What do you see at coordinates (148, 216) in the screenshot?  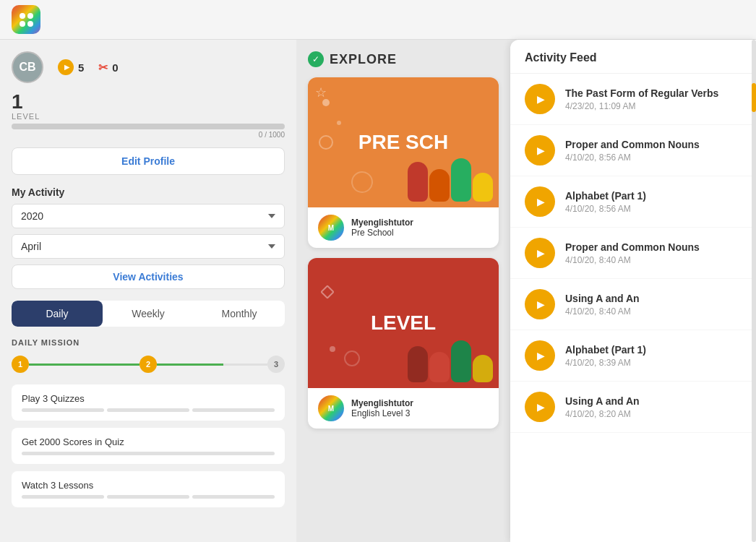 I see `year-dropdown: 2020 2019` at bounding box center [148, 216].